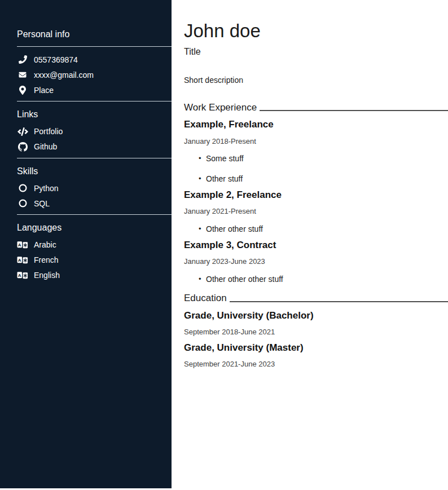  What do you see at coordinates (94, 147) in the screenshot?
I see `link-github: Github` at bounding box center [94, 147].